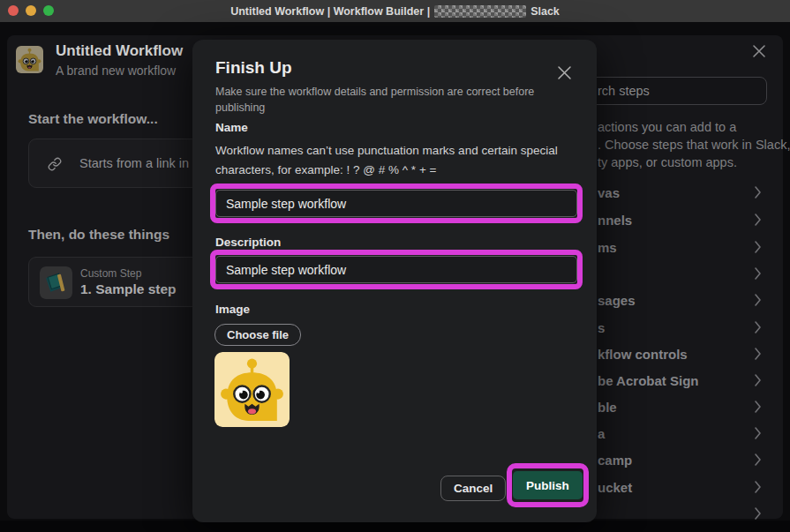 The image size is (790, 532). What do you see at coordinates (565, 72) in the screenshot?
I see `modal-close-icon` at bounding box center [565, 72].